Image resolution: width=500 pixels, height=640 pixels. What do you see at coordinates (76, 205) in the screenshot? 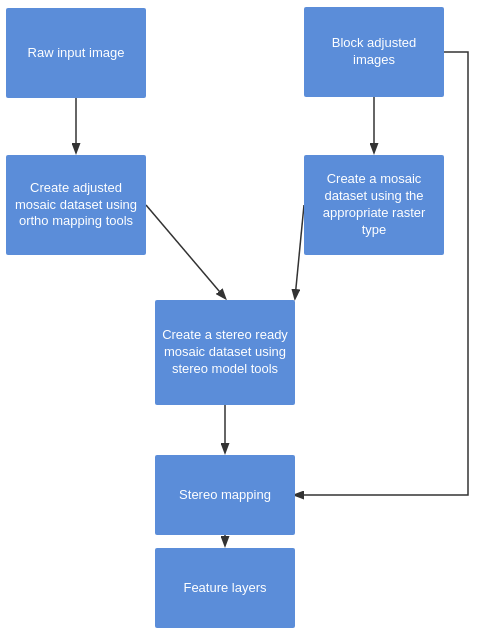
I see `create-adjusted-mosaic-box: Create adjusted mosaic dataset using ort…` at bounding box center [76, 205].